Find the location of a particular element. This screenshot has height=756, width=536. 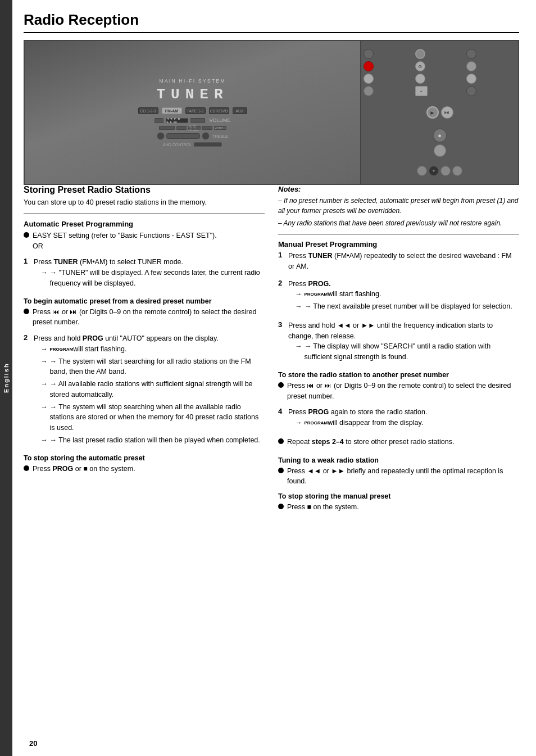

manual-step4-arrow1: →program will disappear from the display… is located at coordinates (361, 423).